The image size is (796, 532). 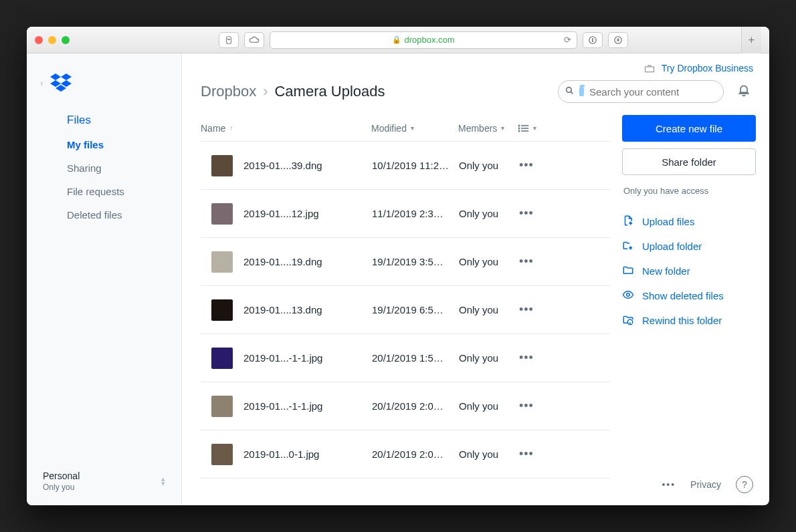 I want to click on maximize-window-button, so click(x=66, y=40).